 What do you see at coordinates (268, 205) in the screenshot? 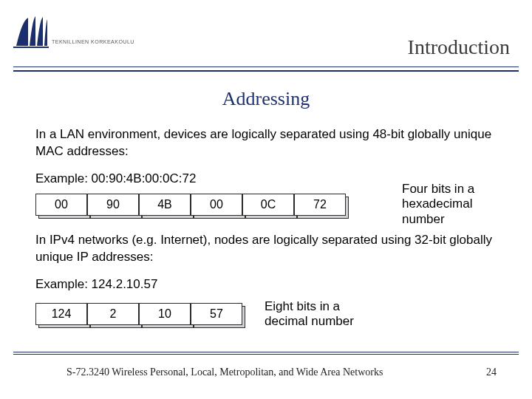
I see `mac-byte-value: 0C` at bounding box center [268, 205].